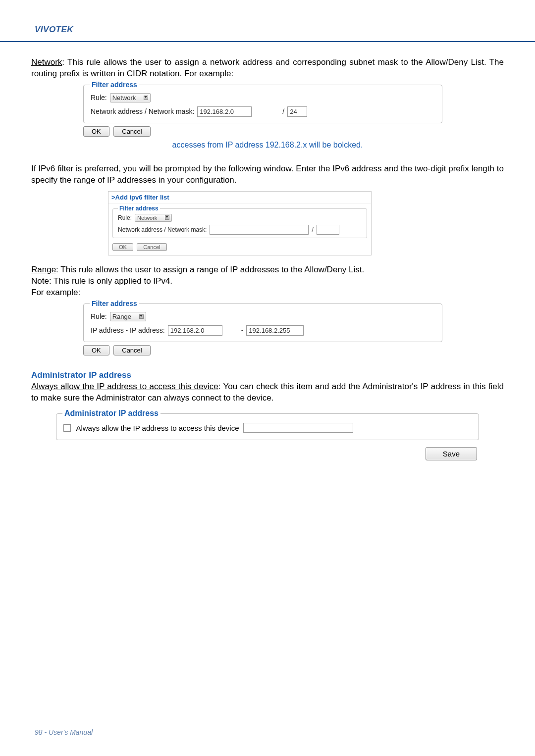  What do you see at coordinates (259, 230) in the screenshot?
I see `ipv6-address-input` at bounding box center [259, 230].